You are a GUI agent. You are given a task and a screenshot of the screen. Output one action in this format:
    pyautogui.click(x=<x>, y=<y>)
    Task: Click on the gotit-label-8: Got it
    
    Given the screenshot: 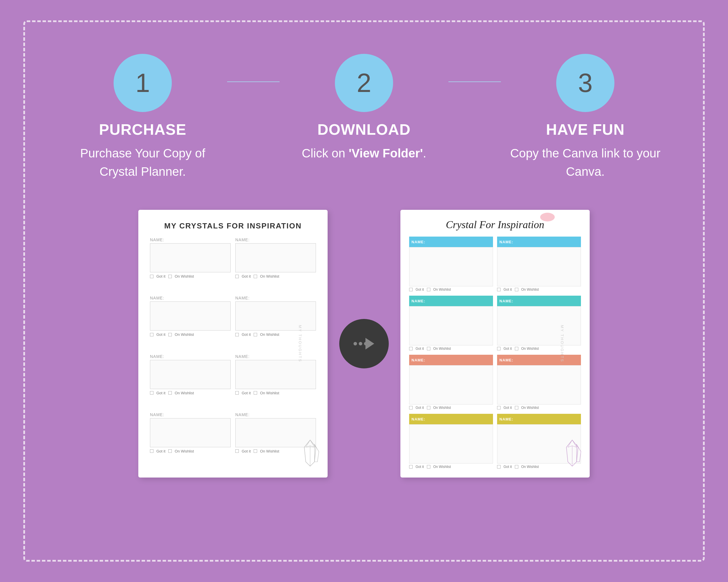 What is the action you would take?
    pyautogui.click(x=246, y=451)
    